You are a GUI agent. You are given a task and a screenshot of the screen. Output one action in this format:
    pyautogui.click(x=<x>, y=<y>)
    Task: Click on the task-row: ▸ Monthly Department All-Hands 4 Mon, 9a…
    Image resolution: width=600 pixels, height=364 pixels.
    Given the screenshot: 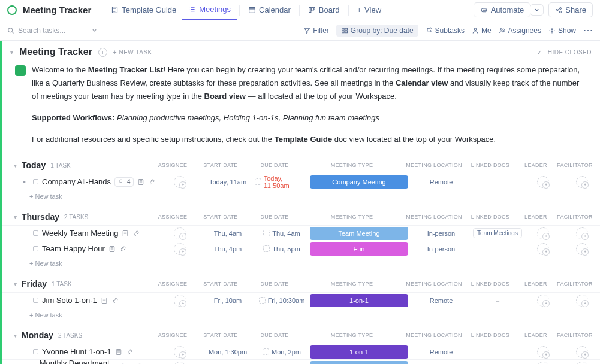 What is the action you would take?
    pyautogui.click(x=301, y=362)
    